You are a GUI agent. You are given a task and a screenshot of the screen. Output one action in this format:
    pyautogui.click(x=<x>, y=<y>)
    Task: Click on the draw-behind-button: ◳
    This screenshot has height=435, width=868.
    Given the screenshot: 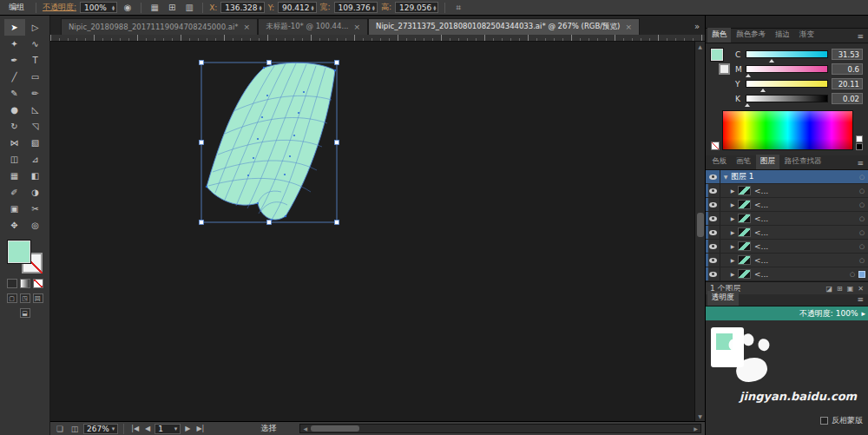 What is the action you would take?
    pyautogui.click(x=25, y=299)
    